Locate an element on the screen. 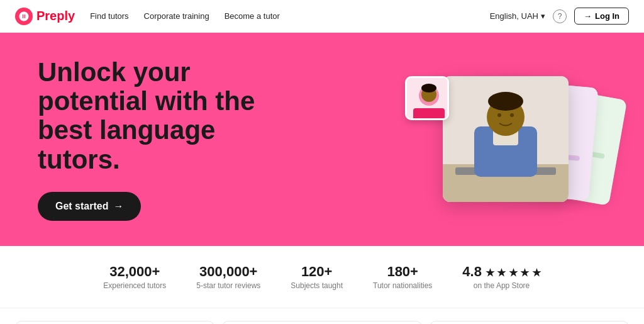 Image resolution: width=644 pixels, height=324 pixels. nav-become-tutor: Become a tutor is located at coordinates (252, 16).